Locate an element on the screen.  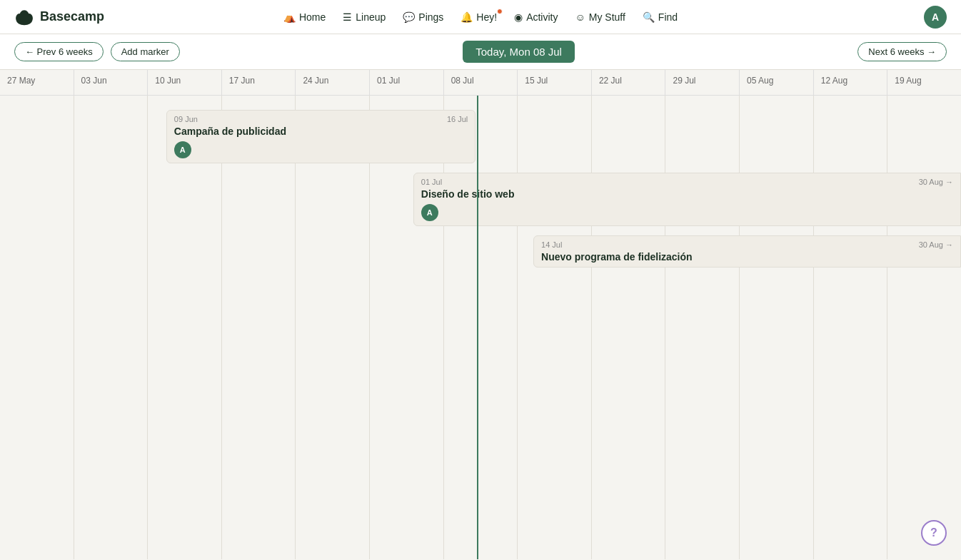
next-weeks-button: Next 6 weeks → is located at coordinates (902, 51).